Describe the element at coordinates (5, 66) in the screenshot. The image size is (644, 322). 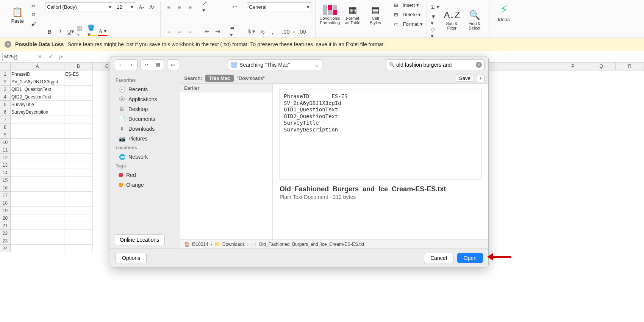
I see `select-all-corner` at that location.